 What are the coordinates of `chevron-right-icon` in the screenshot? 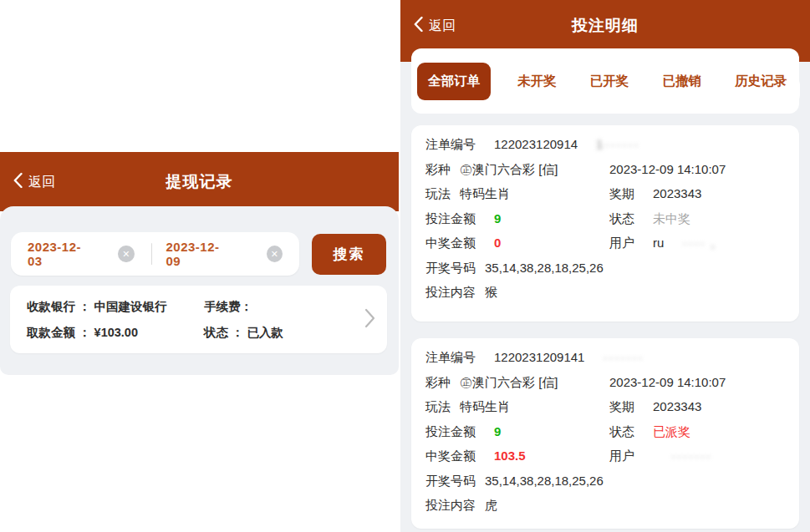 It's located at (369, 320).